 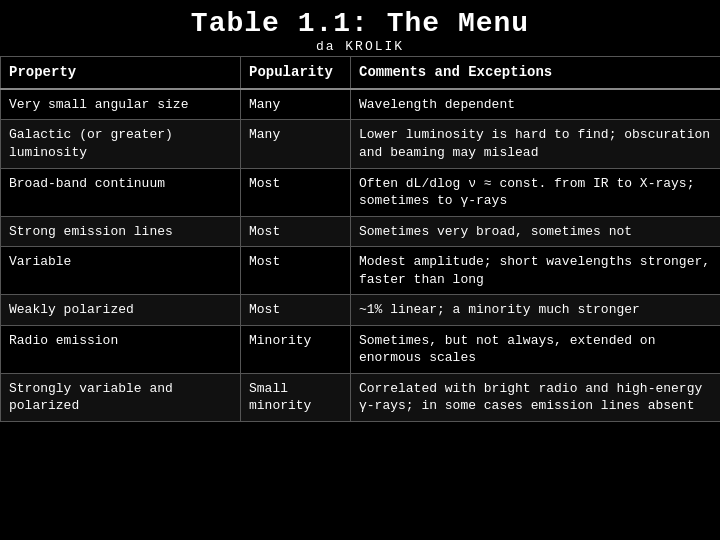 What do you see at coordinates (361, 349) in the screenshot?
I see `table-row: Radio emissionMinoritySometimes, but not…` at bounding box center [361, 349].